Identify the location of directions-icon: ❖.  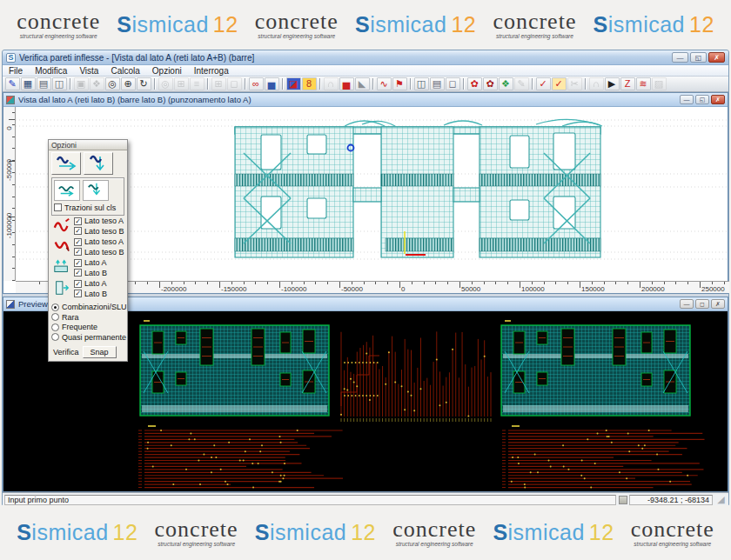
(506, 83).